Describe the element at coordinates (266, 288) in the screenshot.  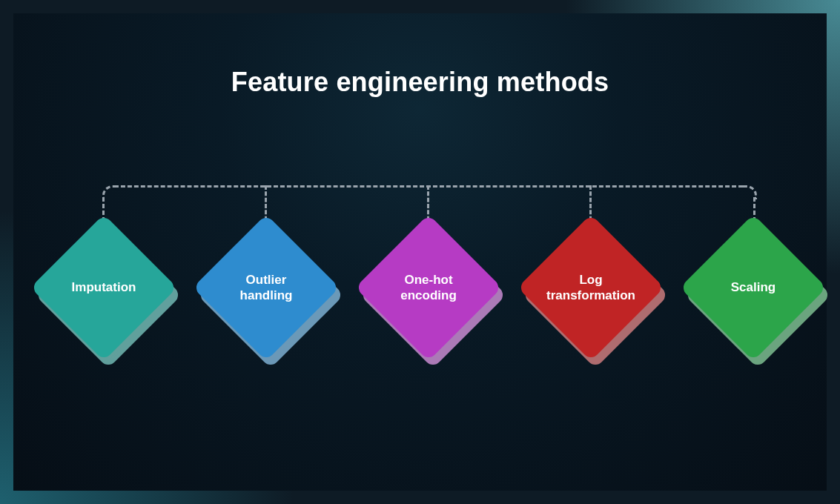
I see `node-outlier-handling: Outlier handling` at that location.